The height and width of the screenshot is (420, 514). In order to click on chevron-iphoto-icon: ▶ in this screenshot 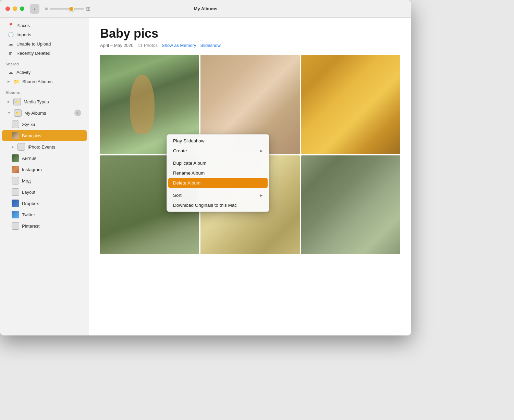, I will do `click(13, 147)`.